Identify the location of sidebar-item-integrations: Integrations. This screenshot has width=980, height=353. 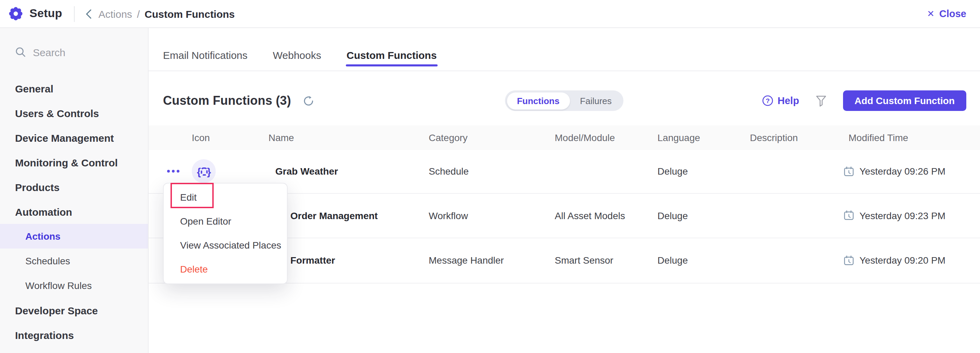
(74, 335).